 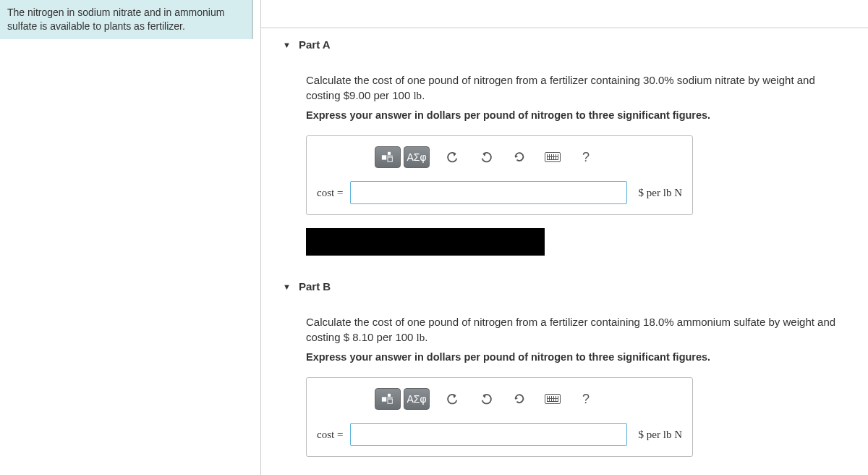 What do you see at coordinates (315, 287) in the screenshot?
I see `part-b-title: Part B` at bounding box center [315, 287].